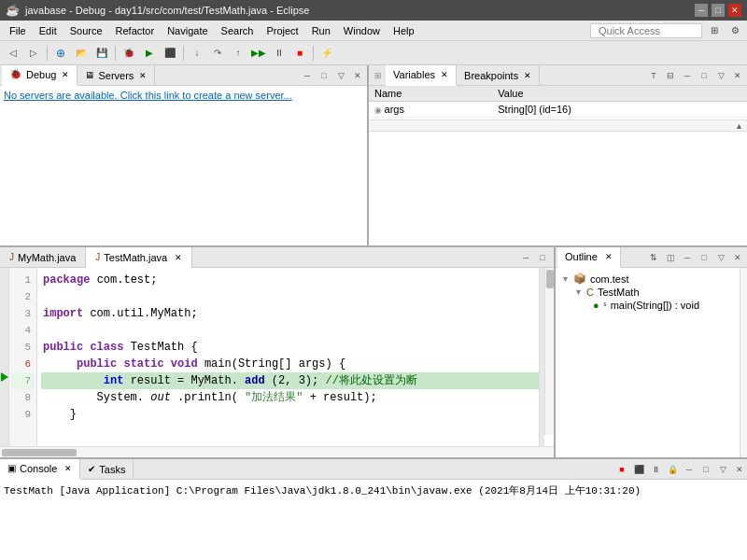  Describe the element at coordinates (238, 53) in the screenshot. I see `toolbar-step-return-button: ↑` at that location.